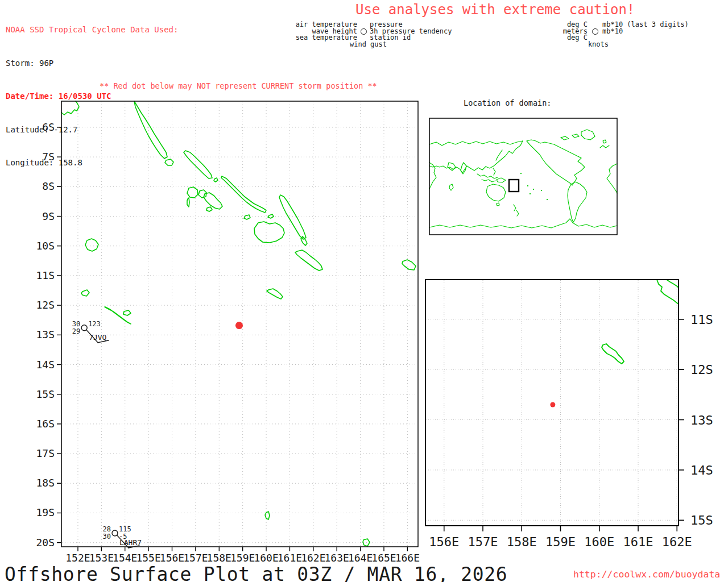 The width and height of the screenshot is (728, 582). I want to click on storm-position-warning: ** Red dot below may NOT represent CURRE…, so click(238, 86).